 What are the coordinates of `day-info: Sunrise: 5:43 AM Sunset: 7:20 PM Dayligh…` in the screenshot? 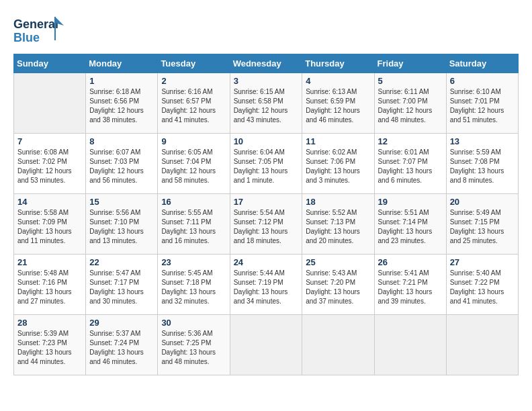 It's located at (338, 287).